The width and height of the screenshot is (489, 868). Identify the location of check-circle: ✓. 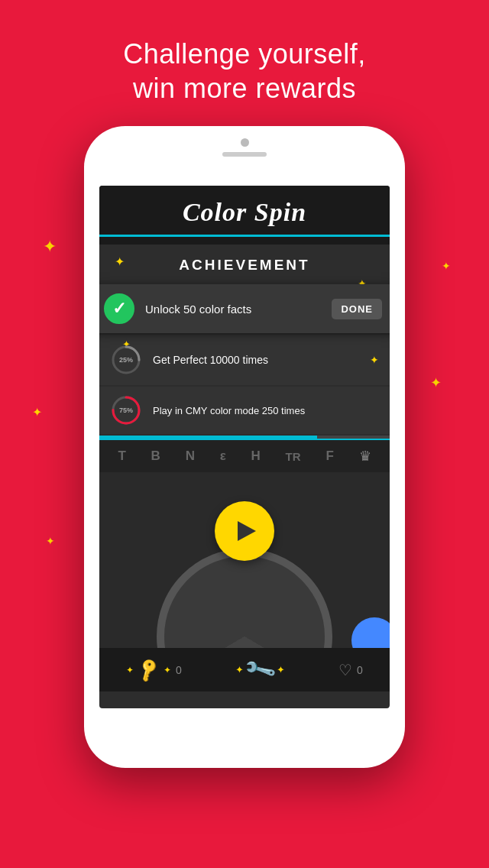
(119, 309).